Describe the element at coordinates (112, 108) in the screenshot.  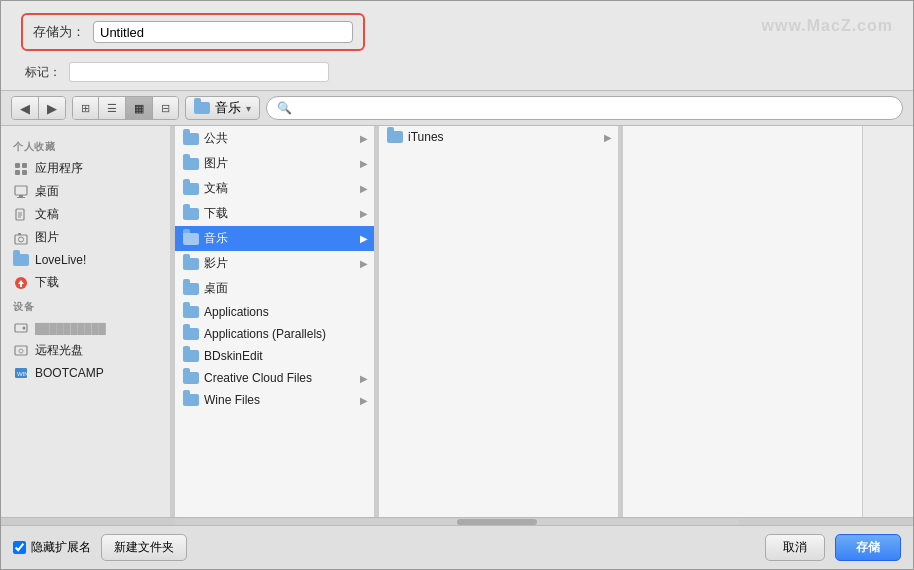
I see `view-list-button: ☰` at that location.